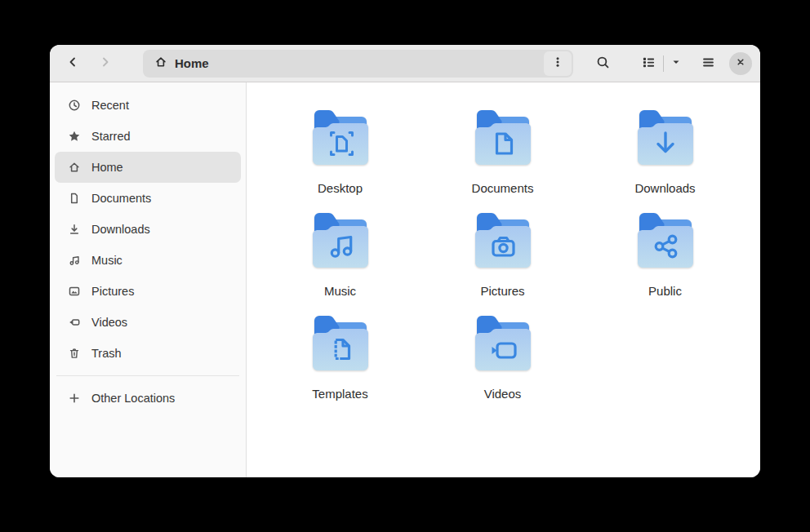 The image size is (810, 532). I want to click on search-button, so click(603, 64).